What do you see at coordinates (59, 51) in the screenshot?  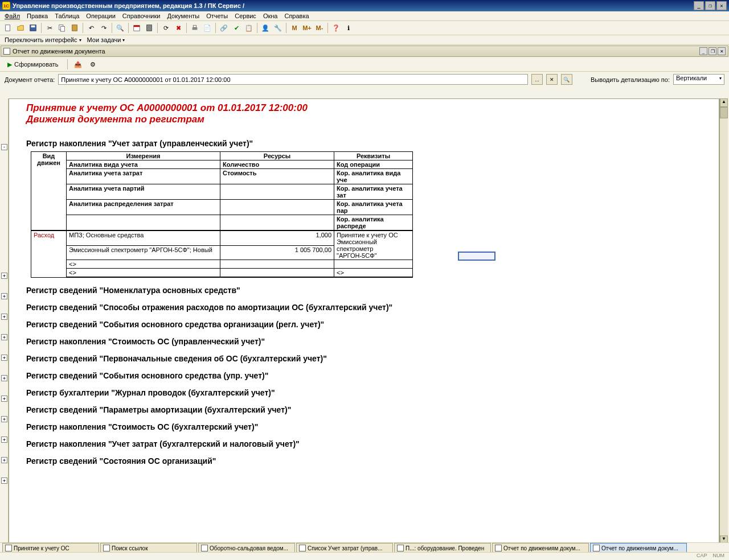 I see `document-window-title: Отчет по движениям документа` at bounding box center [59, 51].